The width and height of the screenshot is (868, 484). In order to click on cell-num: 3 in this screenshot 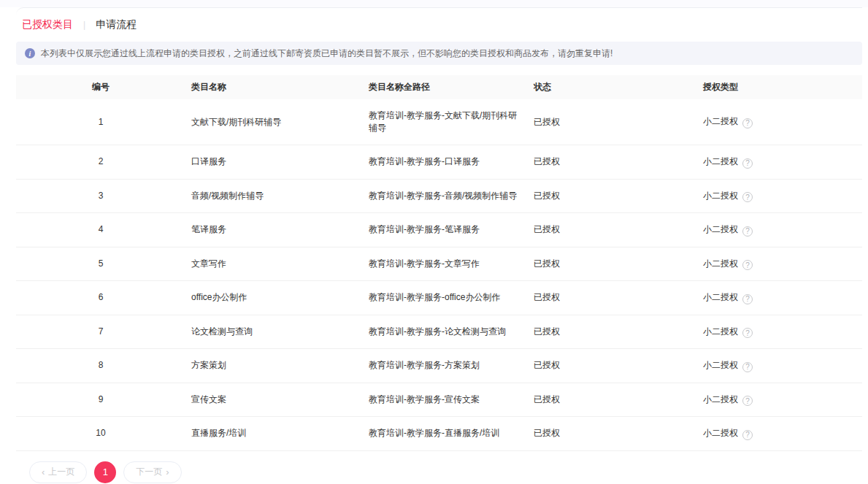, I will do `click(101, 196)`.